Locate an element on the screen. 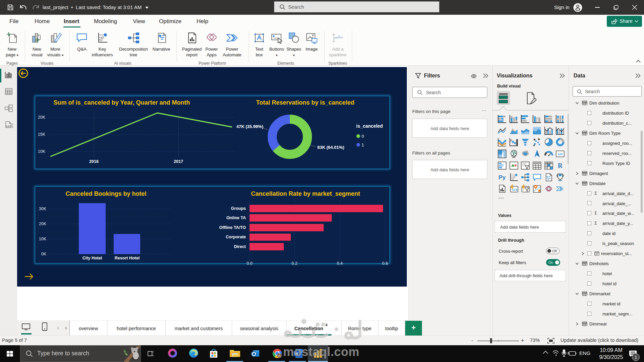 This screenshot has width=644, height=362. svg-text: Offline TA/TO is located at coordinates (233, 228).